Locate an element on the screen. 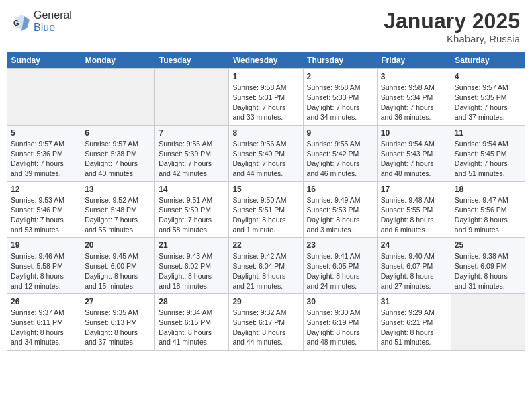  logo-general: General is located at coordinates (52, 15).